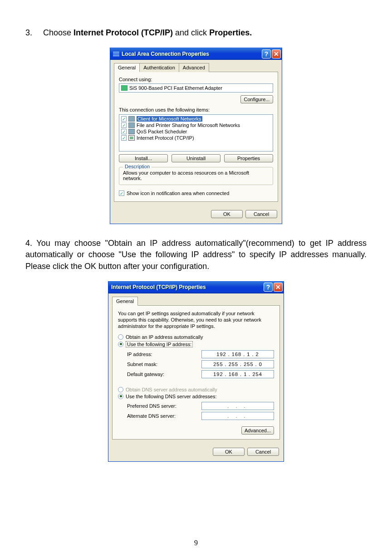 This screenshot has height=557, width=392. Describe the element at coordinates (238, 374) in the screenshot. I see `gateway-input: 192 . 168 . 1 . 254` at that location.